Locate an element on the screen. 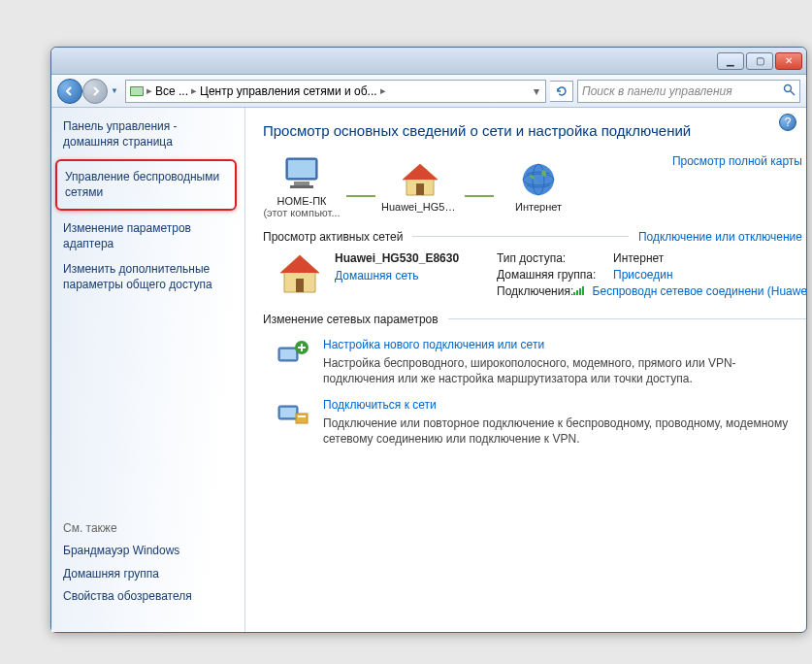 This screenshot has height=664, width=812. nav-history-button: ▼ is located at coordinates (114, 91).